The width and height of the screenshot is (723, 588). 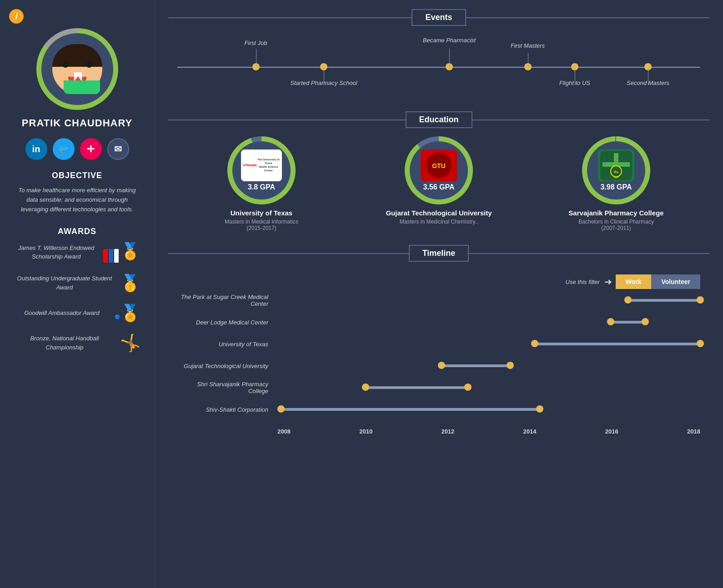 I want to click on edu-ring: GTU 3.56 GPA, so click(x=439, y=170).